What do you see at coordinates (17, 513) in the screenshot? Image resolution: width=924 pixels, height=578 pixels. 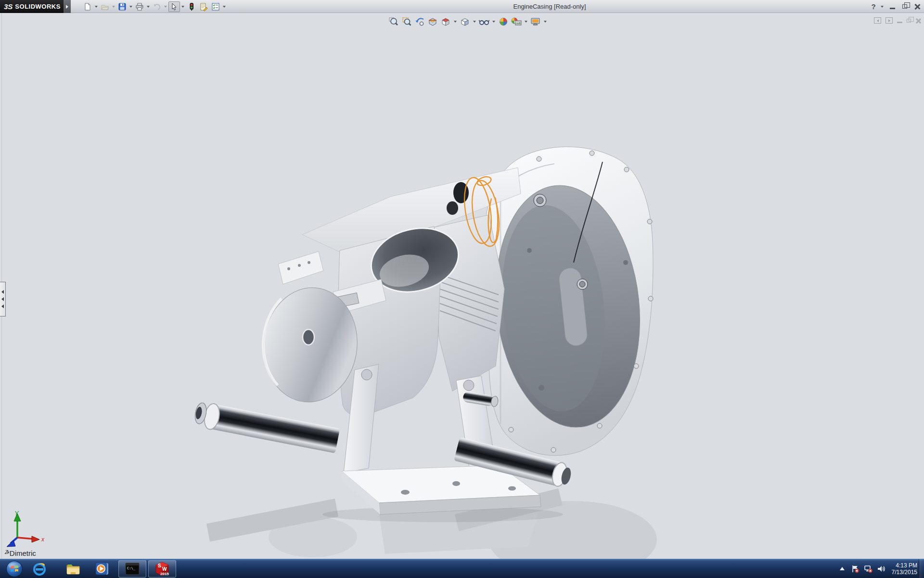 I see `triad-y-label: Y` at bounding box center [17, 513].